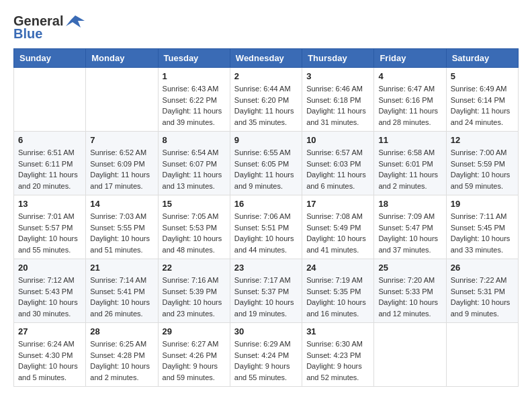 This screenshot has height=411, width=532. I want to click on calendar-cell: 19Sunrise: 7:11 AMSunset: 5:45 PMDayligh…, so click(482, 227).